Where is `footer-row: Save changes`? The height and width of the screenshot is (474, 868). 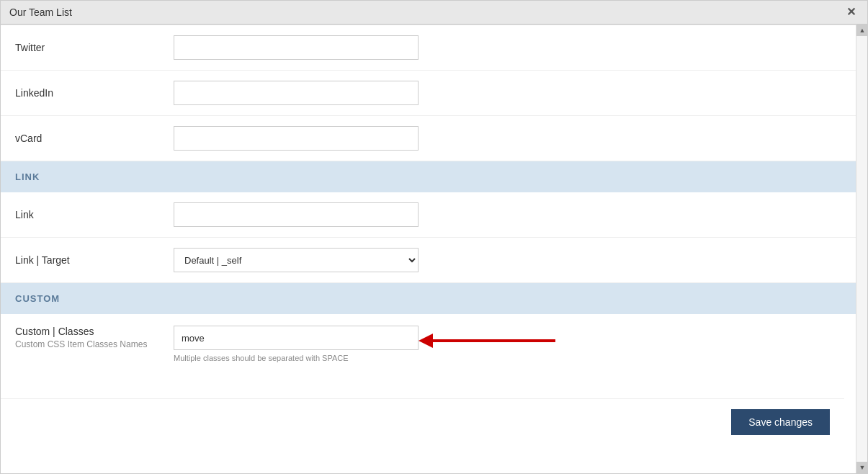
footer-row: Save changes is located at coordinates (422, 422).